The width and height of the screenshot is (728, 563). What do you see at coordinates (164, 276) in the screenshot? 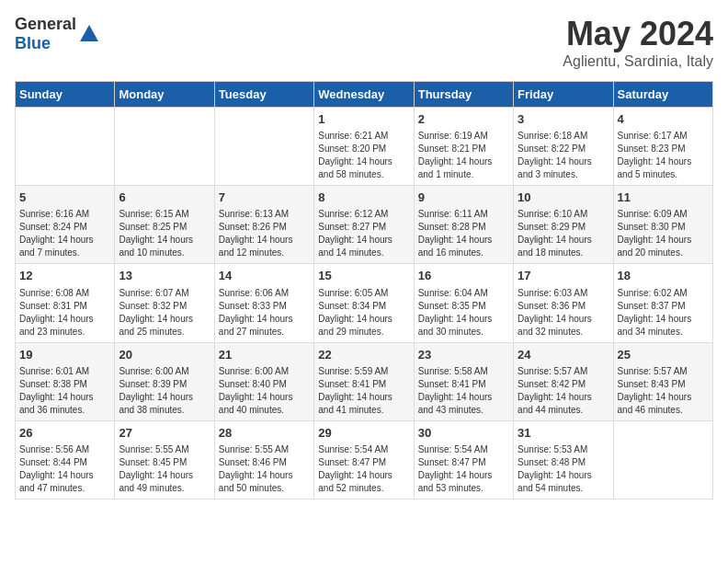
I see `day-number: 13` at bounding box center [164, 276].